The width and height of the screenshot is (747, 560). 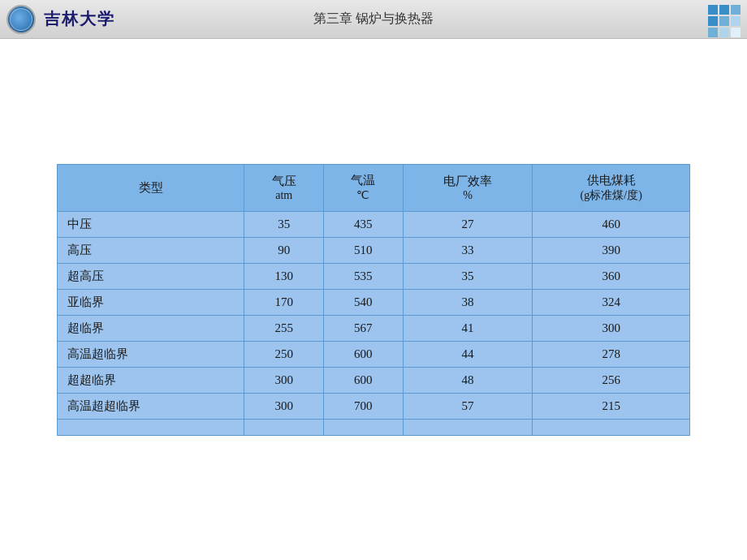 What do you see at coordinates (21, 19) in the screenshot?
I see `logo-emblem-inner` at bounding box center [21, 19].